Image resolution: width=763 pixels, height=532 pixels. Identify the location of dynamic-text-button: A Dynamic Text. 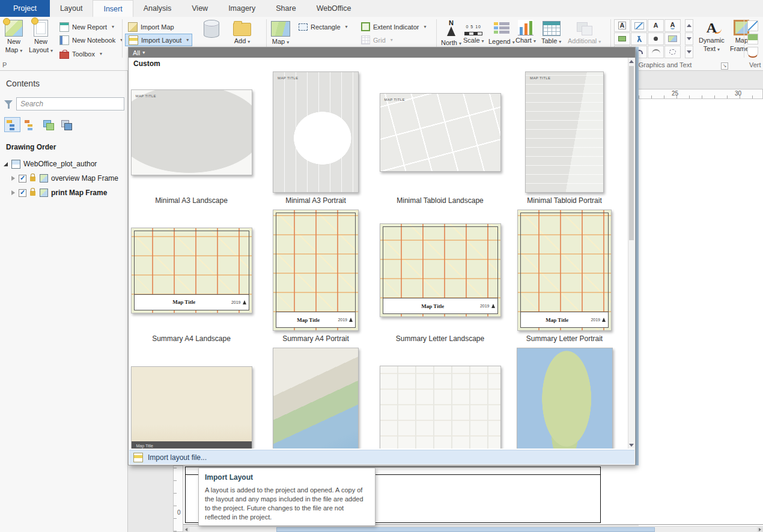
(711, 37).